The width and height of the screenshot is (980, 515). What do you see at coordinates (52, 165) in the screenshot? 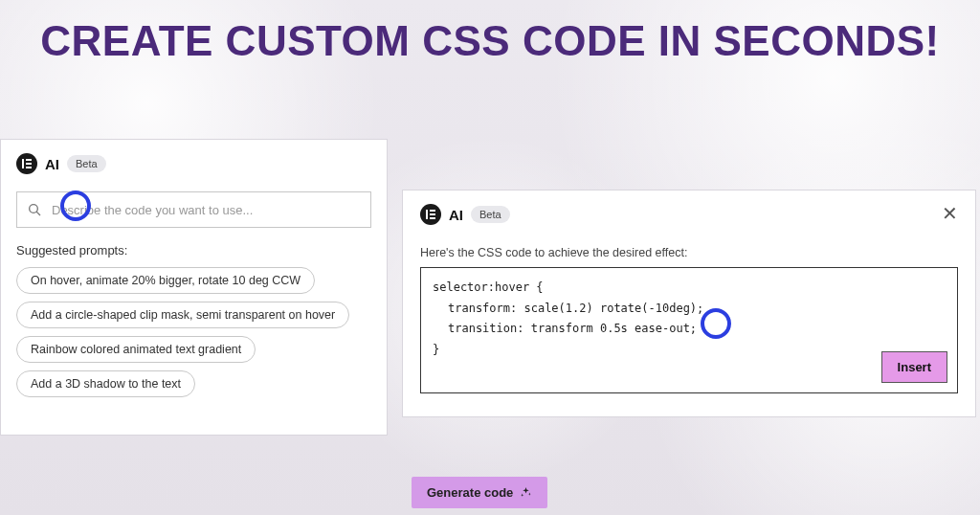
I see `ai-title-left: AI` at bounding box center [52, 165].